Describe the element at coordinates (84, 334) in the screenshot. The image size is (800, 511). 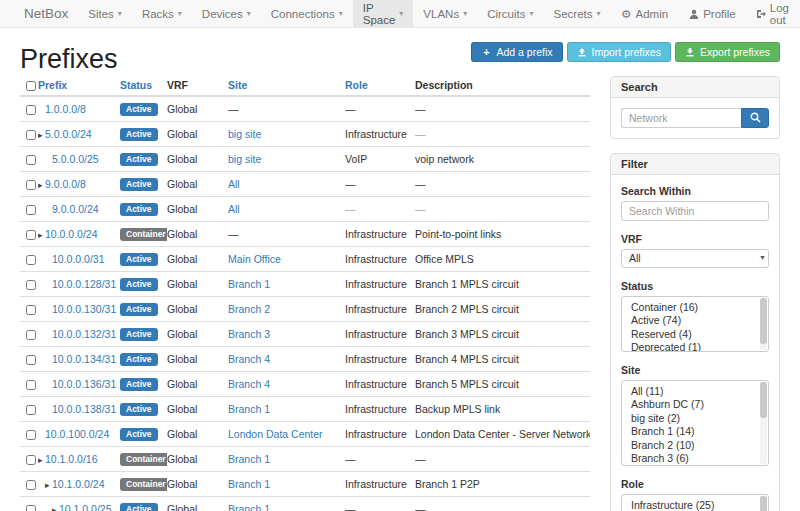
I see `prefix-link: 10.0.0.132/31` at that location.